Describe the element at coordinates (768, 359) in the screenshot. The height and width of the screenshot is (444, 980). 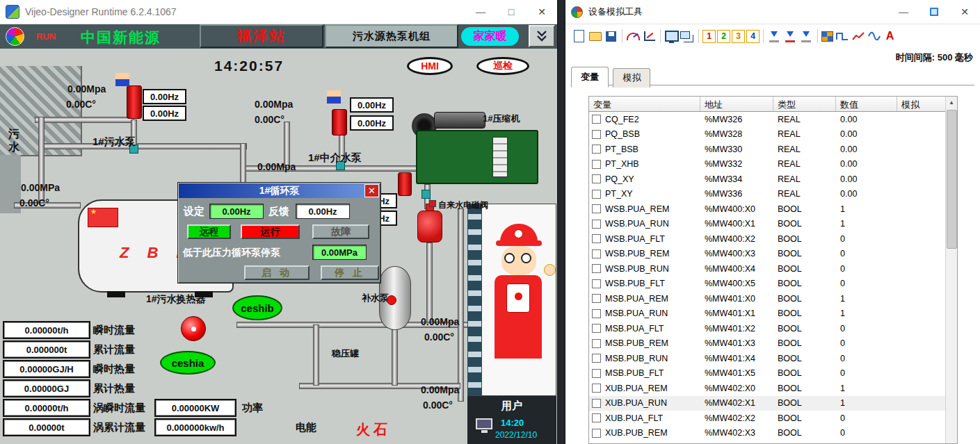
I see `table-row: MSB.PUB_RUN %MW401:X4 BOOL 0` at that location.